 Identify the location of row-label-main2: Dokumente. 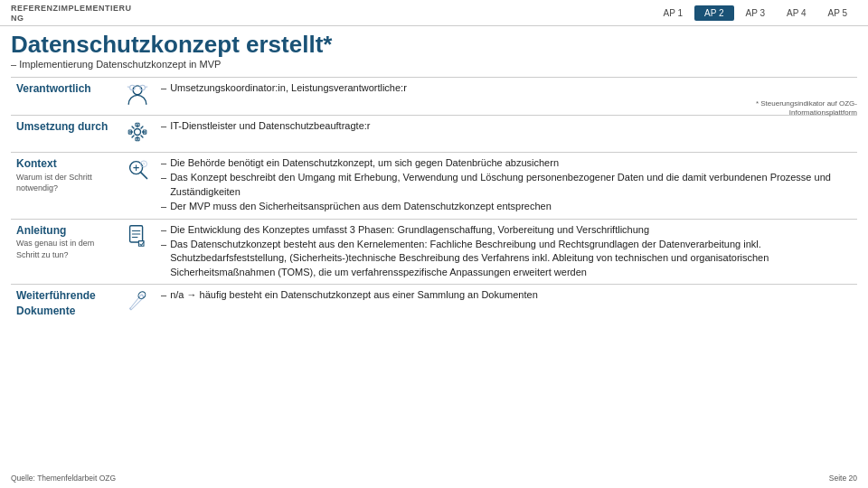
(65, 311).